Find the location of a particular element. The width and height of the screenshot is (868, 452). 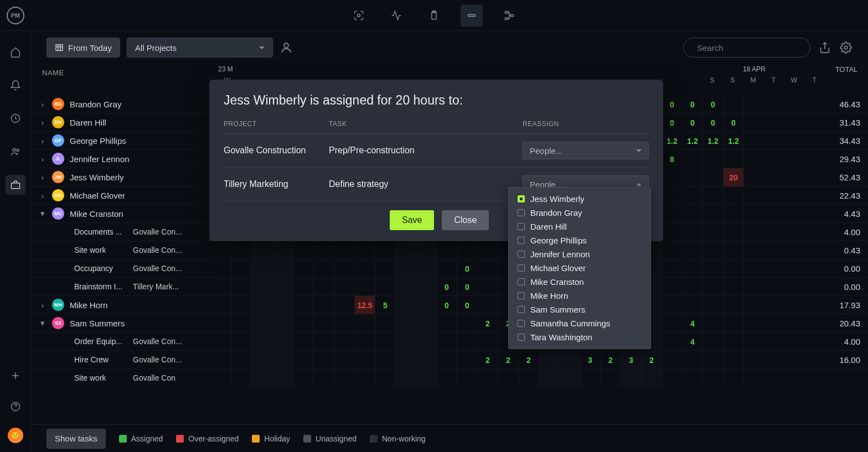

task-row: Brainstorm I... Tillery Mark... is located at coordinates (121, 287).